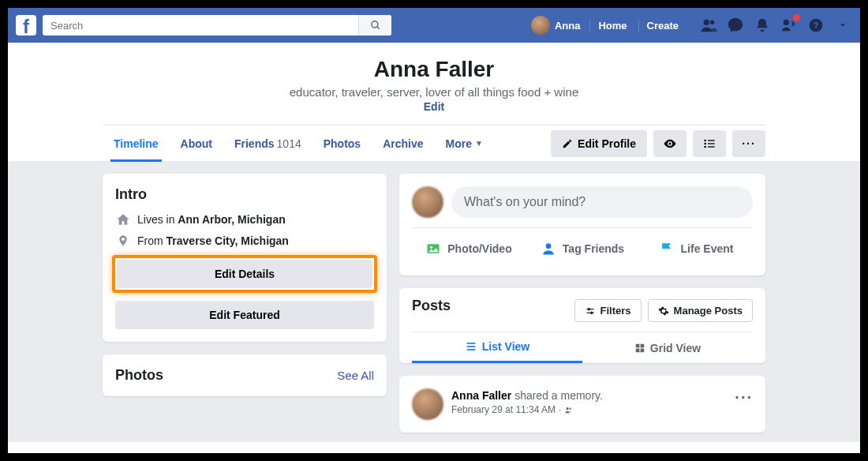 The image size is (868, 461). Describe the element at coordinates (245, 241) in the screenshot. I see `intro-from: From Traverse City, Michigan` at that location.